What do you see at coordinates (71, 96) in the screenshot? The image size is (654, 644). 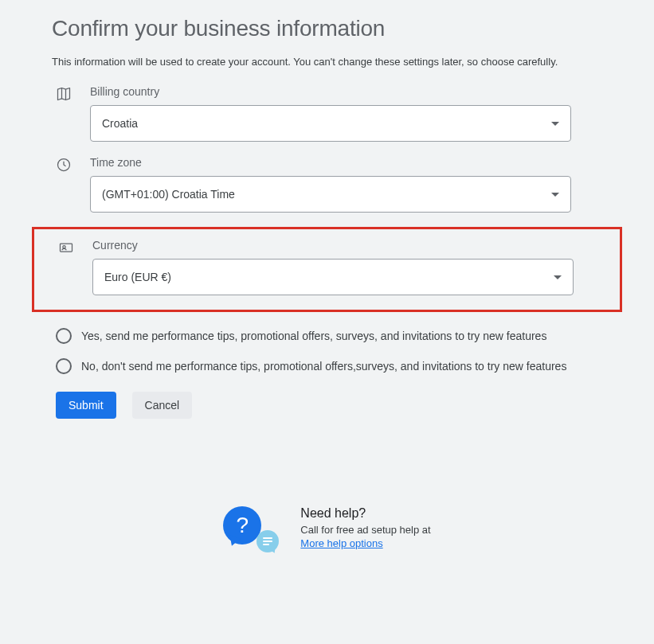 I see `map-icon` at bounding box center [71, 96].